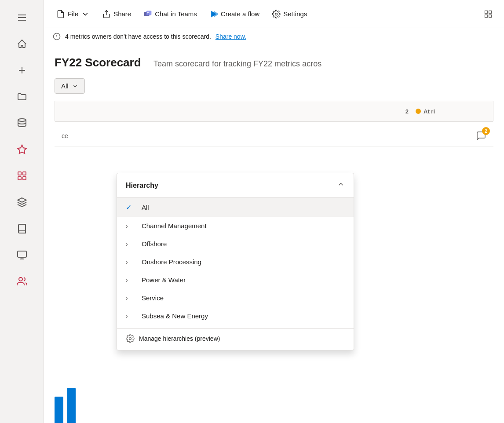 The width and height of the screenshot is (504, 423). I want to click on svg-text: T, so click(148, 13).